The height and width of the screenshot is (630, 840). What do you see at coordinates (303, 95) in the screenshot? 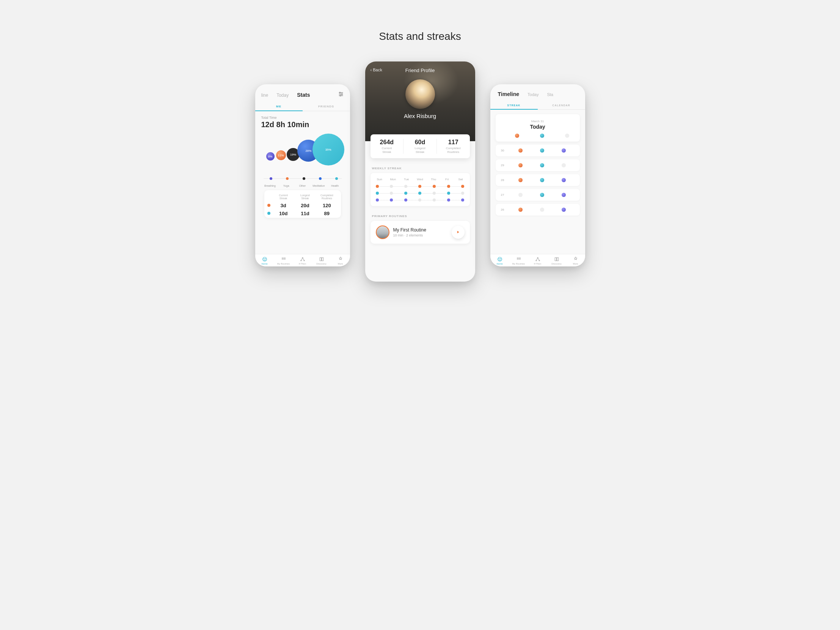
I see `tab-stats: Stats` at bounding box center [303, 95].